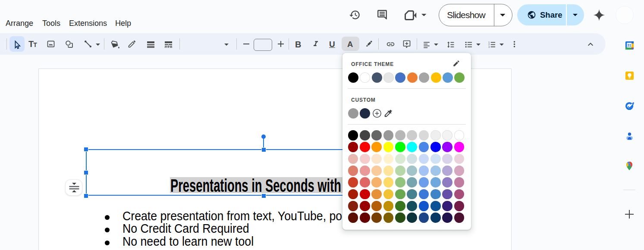 Image resolution: width=644 pixels, height=250 pixels. What do you see at coordinates (489, 47) in the screenshot?
I see `svg-text: 3` at bounding box center [489, 47].